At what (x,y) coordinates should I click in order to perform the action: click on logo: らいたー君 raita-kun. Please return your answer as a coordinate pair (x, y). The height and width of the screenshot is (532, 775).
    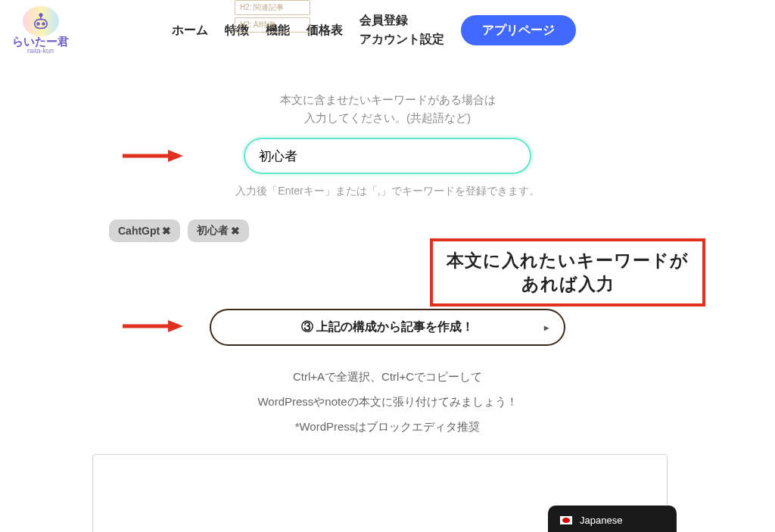
    Looking at the image, I should click on (41, 30).